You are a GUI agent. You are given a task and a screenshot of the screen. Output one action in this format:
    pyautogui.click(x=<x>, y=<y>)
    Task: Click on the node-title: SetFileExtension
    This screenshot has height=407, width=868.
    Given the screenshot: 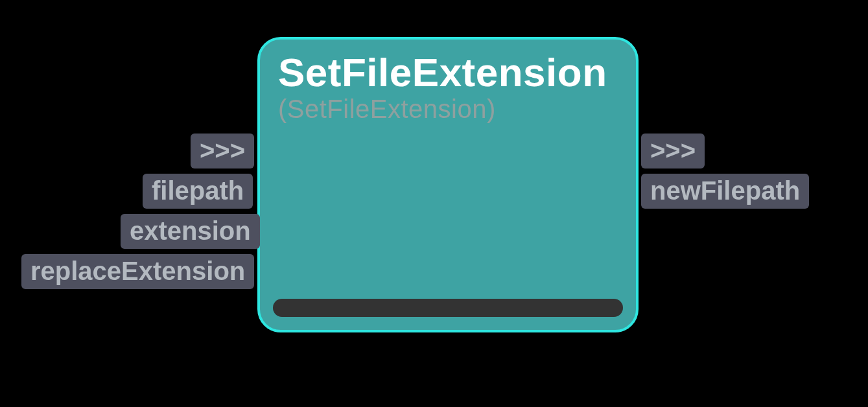 What is the action you would take?
    pyautogui.click(x=448, y=73)
    